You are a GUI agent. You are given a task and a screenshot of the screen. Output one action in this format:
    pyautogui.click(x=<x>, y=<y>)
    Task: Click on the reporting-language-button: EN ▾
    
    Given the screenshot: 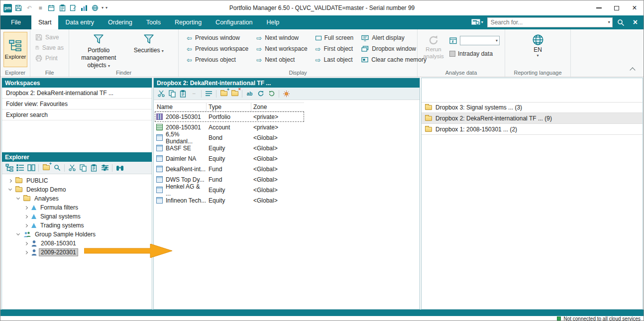 What is the action you would take?
    pyautogui.click(x=537, y=48)
    